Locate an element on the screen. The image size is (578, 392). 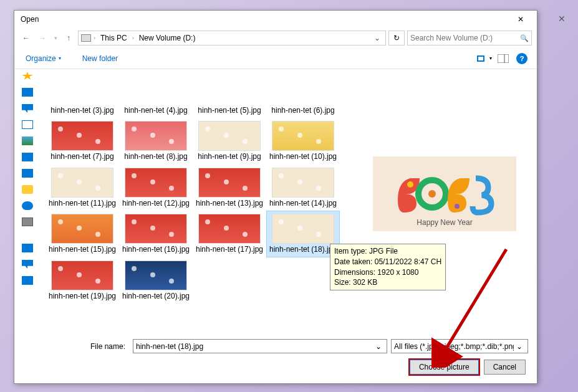
view-mode-button: ▾ is located at coordinates (484, 59).